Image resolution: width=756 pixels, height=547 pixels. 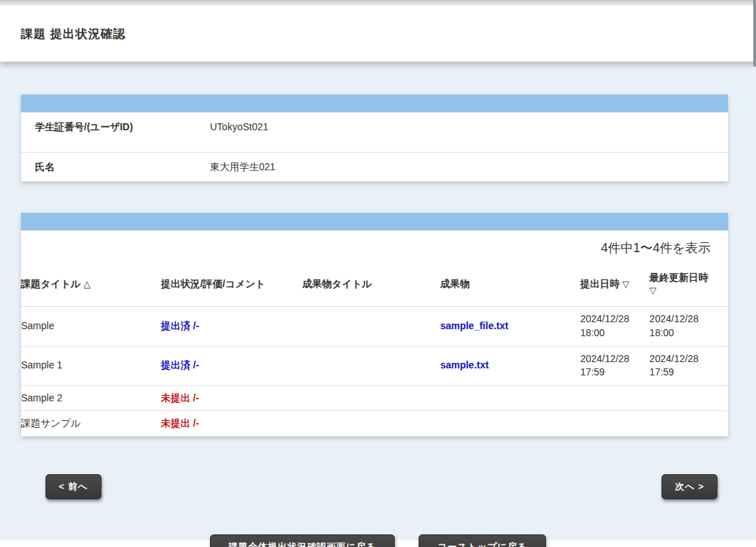 What do you see at coordinates (374, 104) in the screenshot?
I see `student-info-header-bar` at bounding box center [374, 104].